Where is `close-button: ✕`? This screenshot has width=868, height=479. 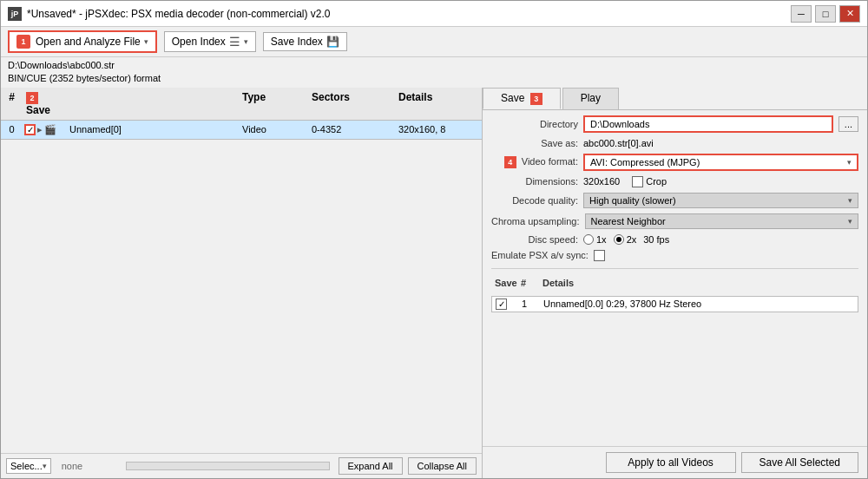 close-button: ✕ is located at coordinates (850, 14).